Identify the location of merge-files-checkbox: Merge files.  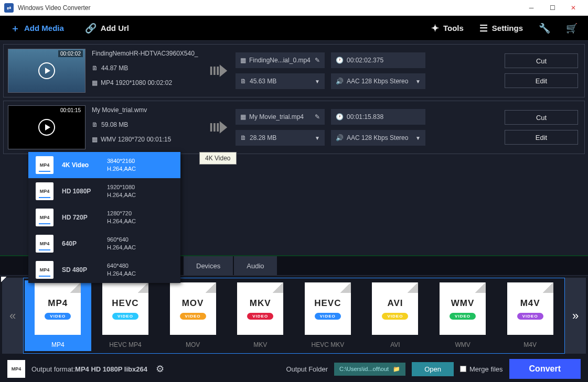
(482, 369).